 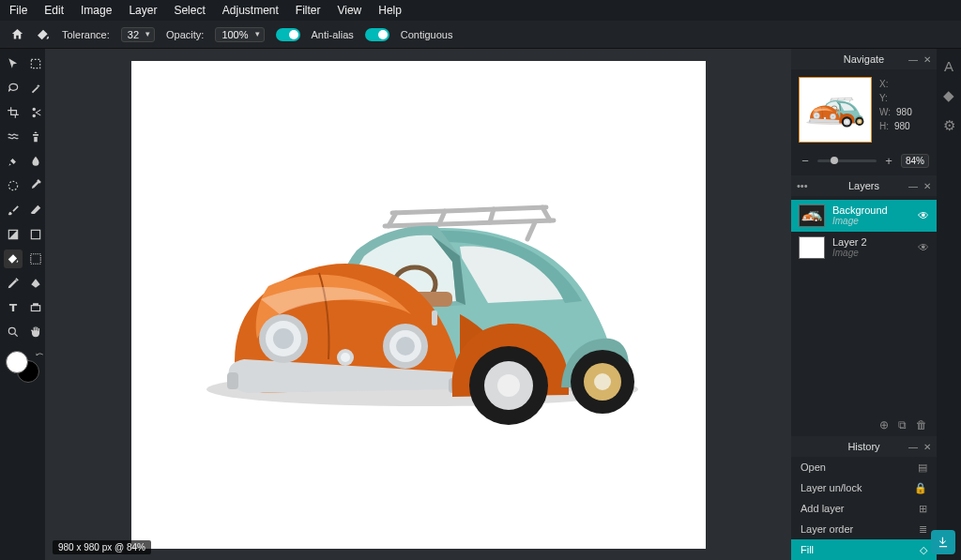 What do you see at coordinates (903, 425) in the screenshot?
I see `duplicate-layer-icon: ⧉` at bounding box center [903, 425].